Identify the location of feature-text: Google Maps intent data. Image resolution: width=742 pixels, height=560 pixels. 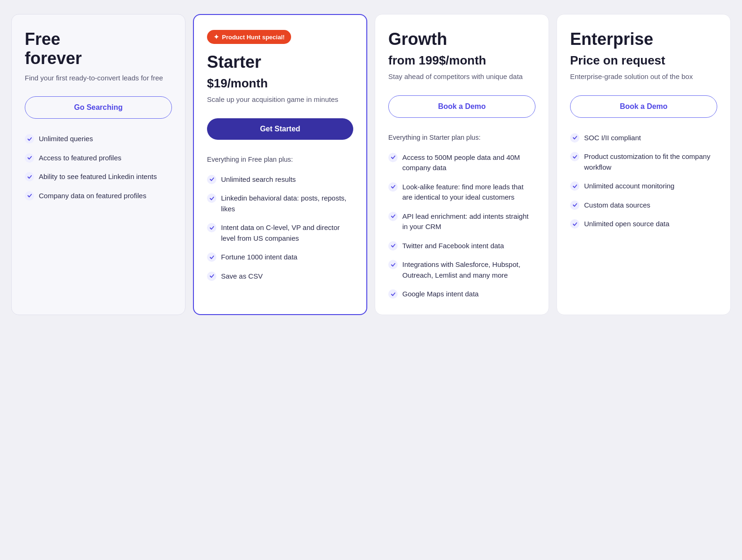
(440, 294).